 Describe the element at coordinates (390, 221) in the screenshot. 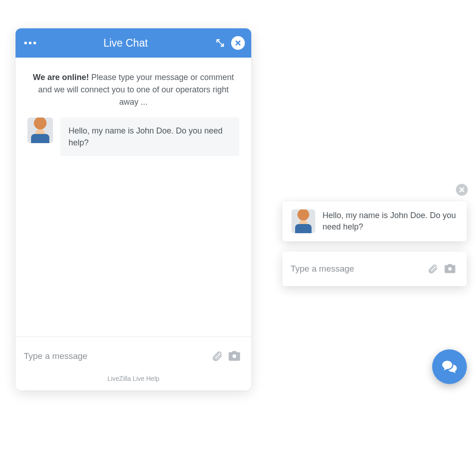

I see `mini-message-text: Hello, my name is John Doe. Do you need …` at that location.